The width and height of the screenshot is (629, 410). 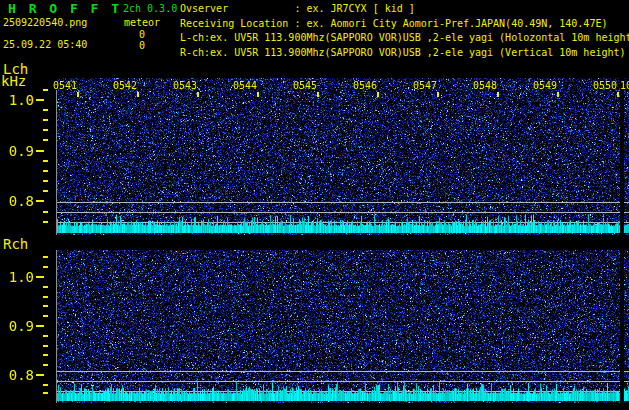 What do you see at coordinates (484, 86) in the screenshot?
I see `time-label: 0548` at bounding box center [484, 86].